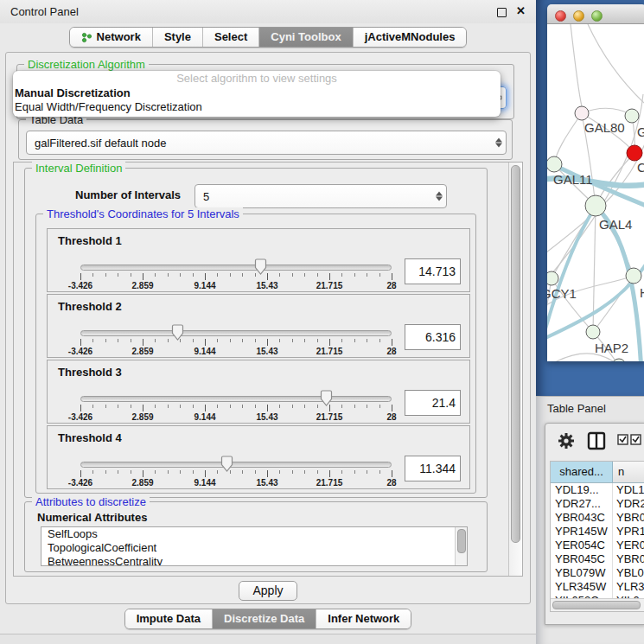 The height and width of the screenshot is (644, 644). What do you see at coordinates (597, 559) in the screenshot?
I see `table-row: YBR045CYBR0` at bounding box center [597, 559].